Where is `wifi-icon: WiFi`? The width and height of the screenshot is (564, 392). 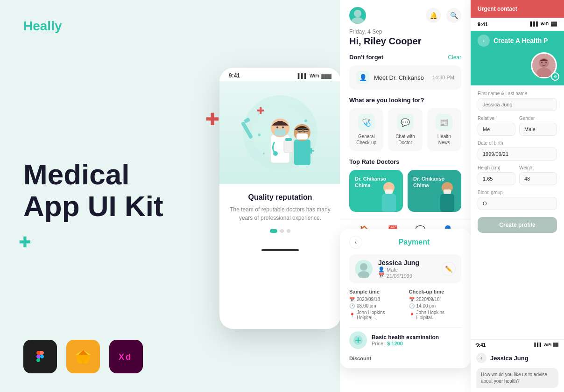 wifi-icon: WiFi is located at coordinates (315, 76).